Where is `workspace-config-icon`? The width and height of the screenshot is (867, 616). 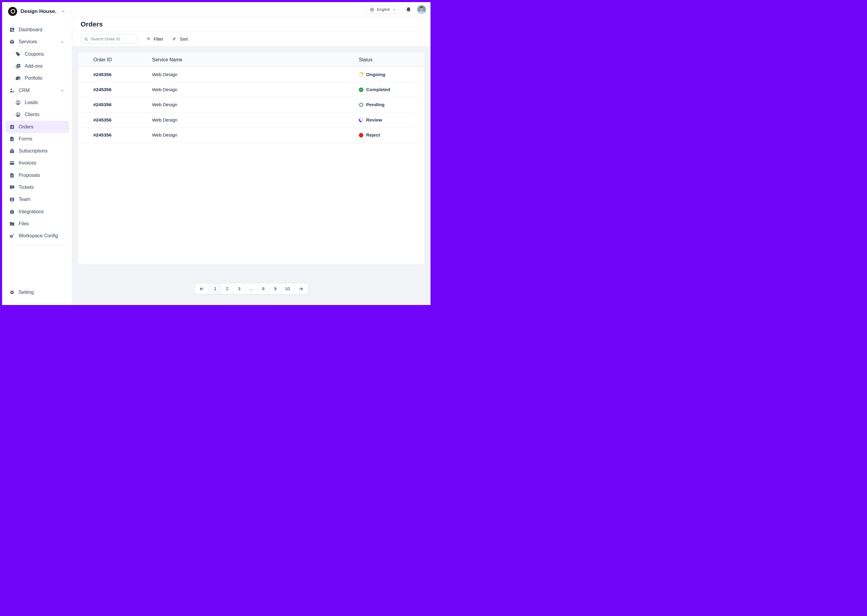
workspace-config-icon is located at coordinates (12, 236).